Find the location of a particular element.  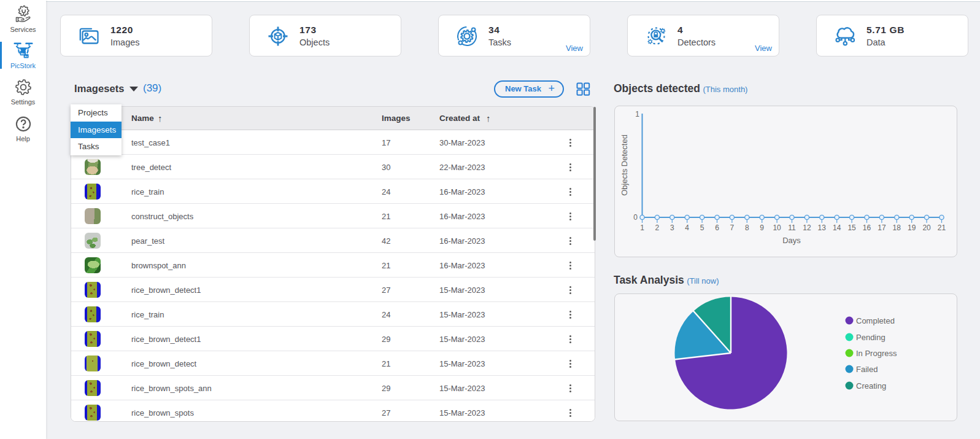

svg-text: 0 is located at coordinates (636, 217).